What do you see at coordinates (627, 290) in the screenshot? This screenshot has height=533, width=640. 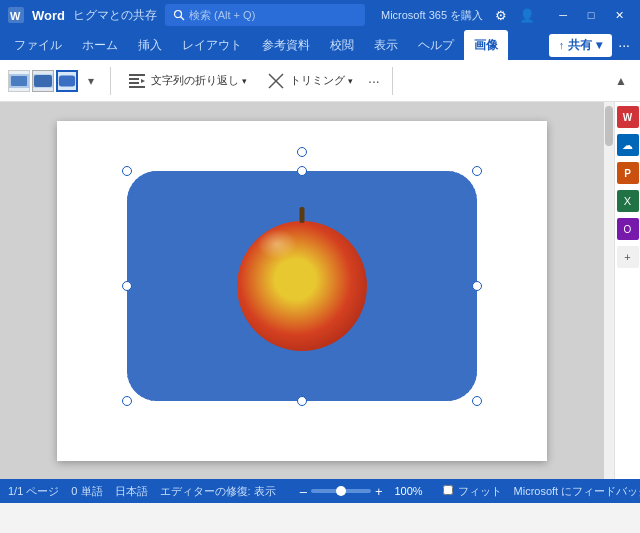 I see `app-icons-panel: W ☁ P X O +` at bounding box center [627, 290].